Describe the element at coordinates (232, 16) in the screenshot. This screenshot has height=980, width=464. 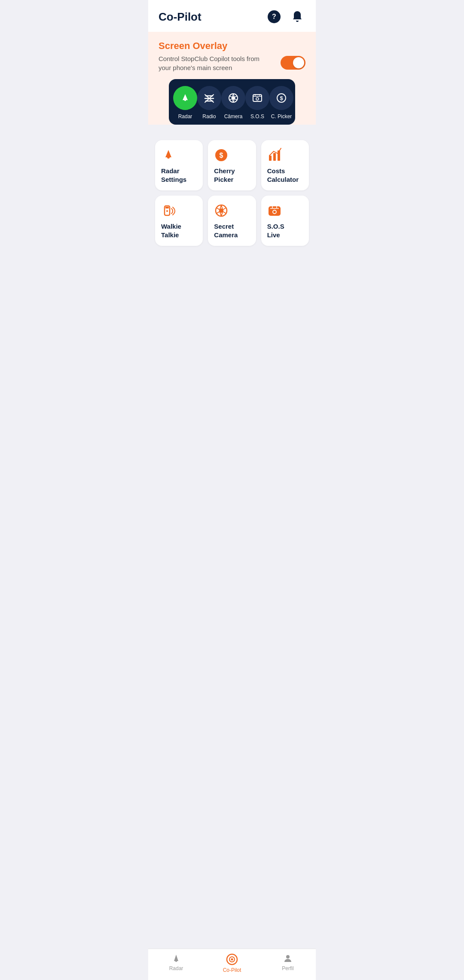
I see `header: Co-Pilot ?` at that location.